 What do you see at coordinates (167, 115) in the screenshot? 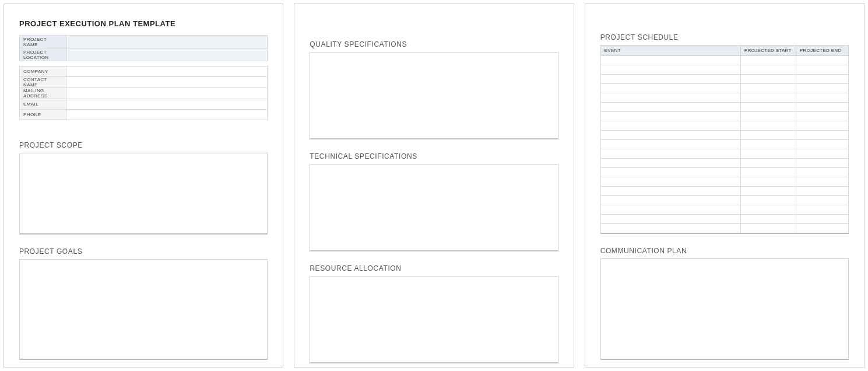
I see `input-phone` at bounding box center [167, 115].